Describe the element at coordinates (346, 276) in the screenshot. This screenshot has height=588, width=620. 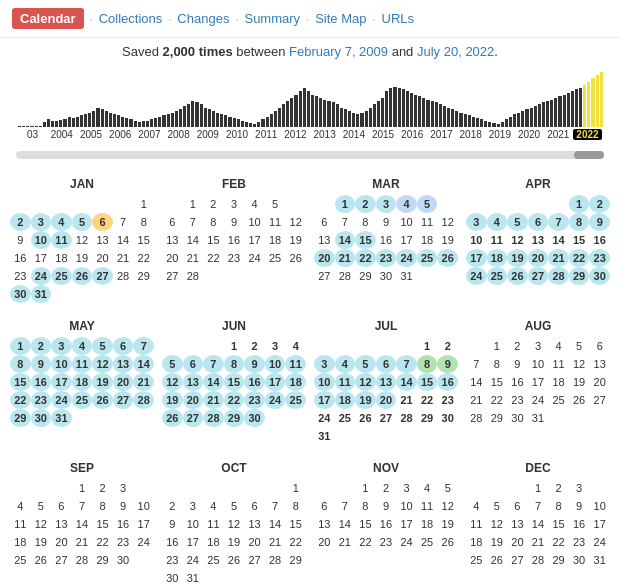
I see `calendar-day: 28` at that location.